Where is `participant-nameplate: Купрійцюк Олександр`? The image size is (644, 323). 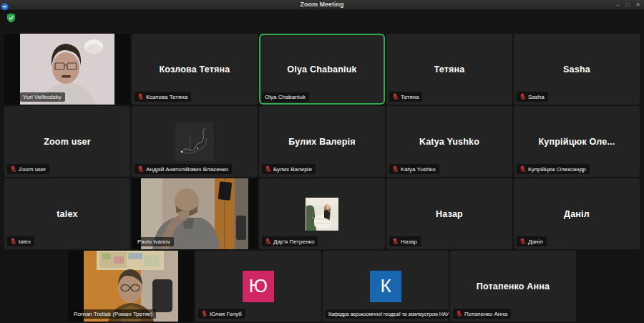
participant-nameplate: Купрійцюк Олександр is located at coordinates (553, 169).